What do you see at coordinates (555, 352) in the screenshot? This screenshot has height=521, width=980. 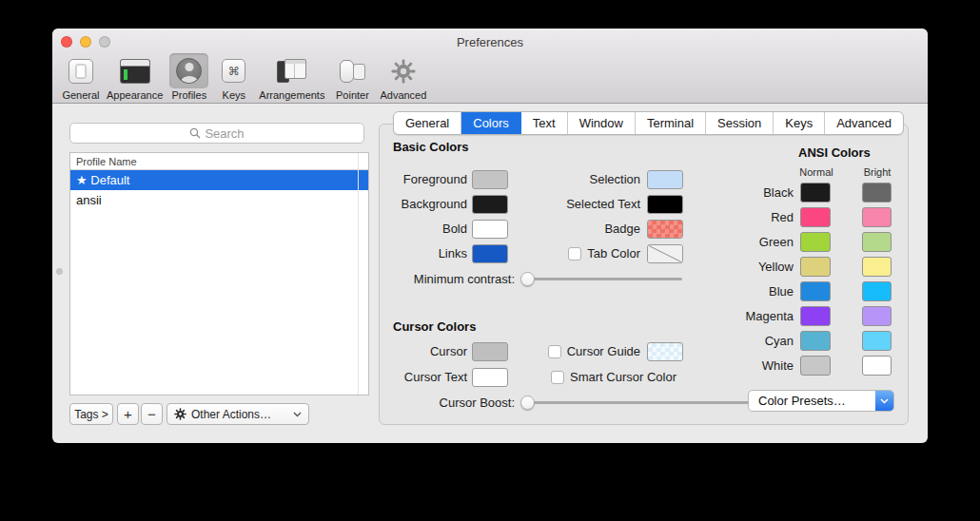 I see `cursor-guide-checkbox` at bounding box center [555, 352].